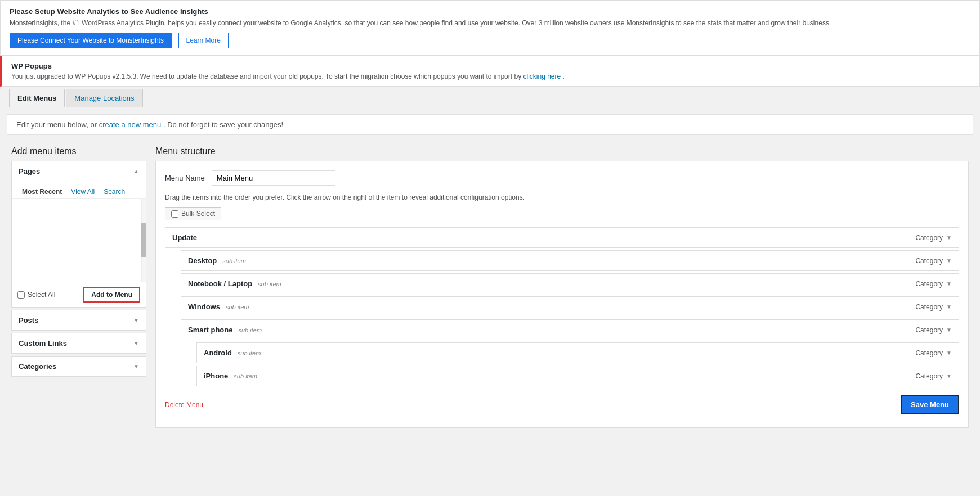 The height and width of the screenshot is (496, 980). I want to click on delete-menu-link: Delete Menu, so click(184, 405).